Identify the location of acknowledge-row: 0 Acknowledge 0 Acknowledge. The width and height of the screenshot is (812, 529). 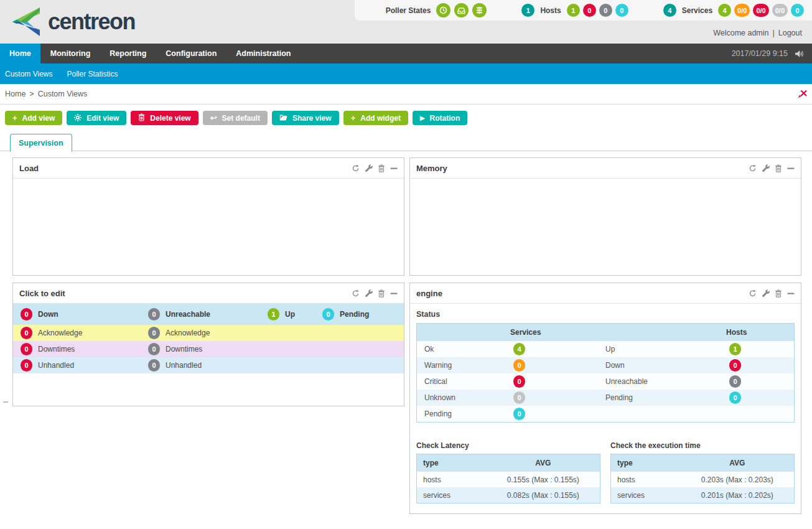
(208, 333).